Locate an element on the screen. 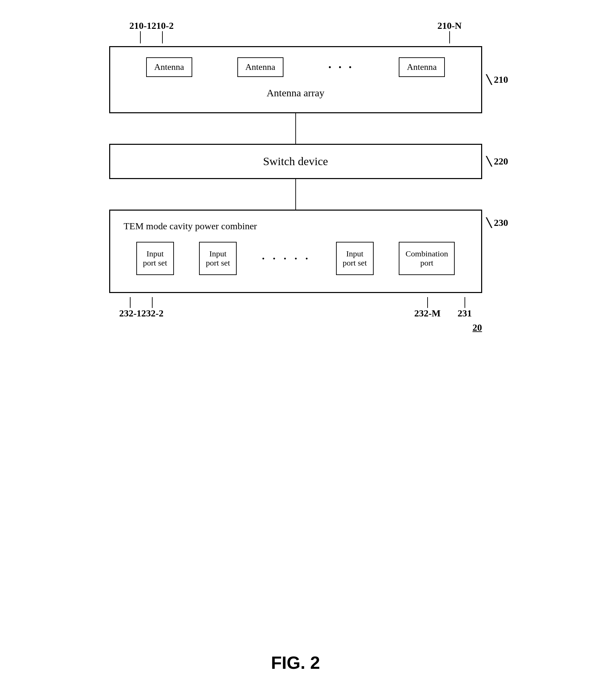 The width and height of the screenshot is (591, 700). system-ref: 20 is located at coordinates (477, 328).